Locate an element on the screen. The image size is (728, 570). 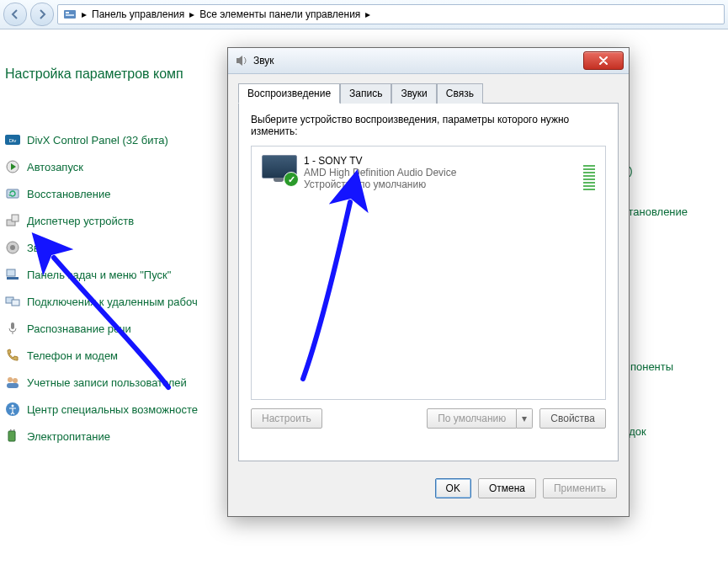
cancel-button: Отмена is located at coordinates (507, 488).